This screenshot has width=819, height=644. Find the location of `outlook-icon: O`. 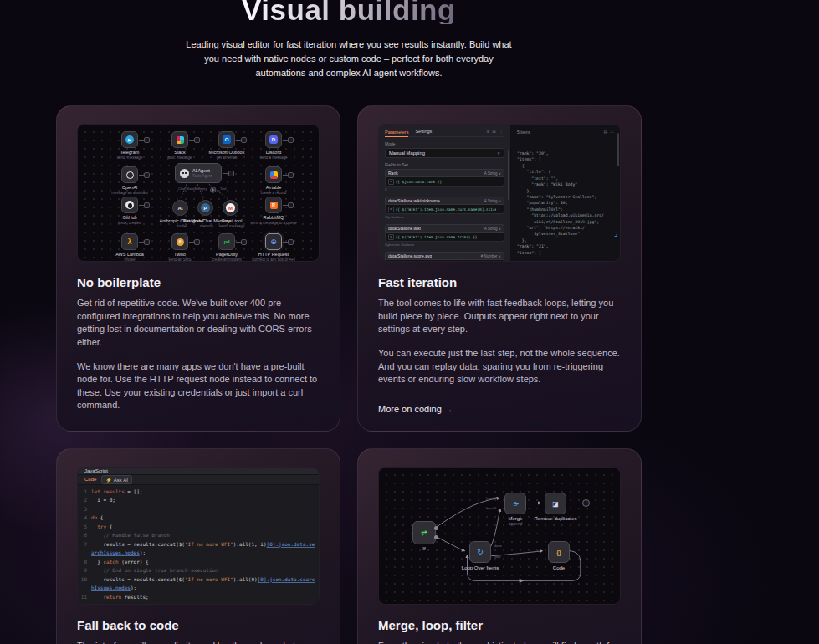

outlook-icon: O is located at coordinates (227, 140).